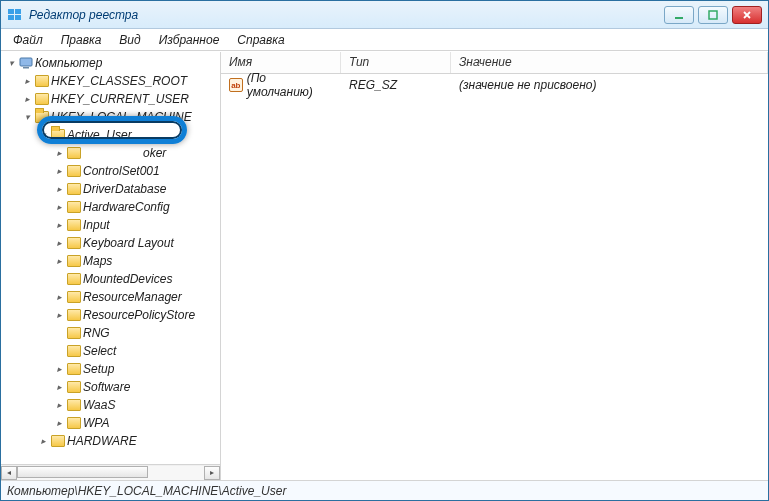 The height and width of the screenshot is (501, 769). What do you see at coordinates (610, 62) in the screenshot?
I see `column-header-data: Значение` at bounding box center [610, 62].